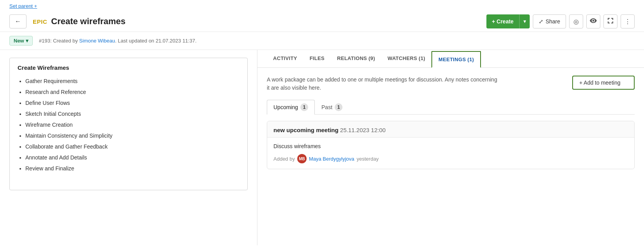 This screenshot has width=644, height=246. Describe the element at coordinates (339, 107) in the screenshot. I see `past-count: 1` at that location.